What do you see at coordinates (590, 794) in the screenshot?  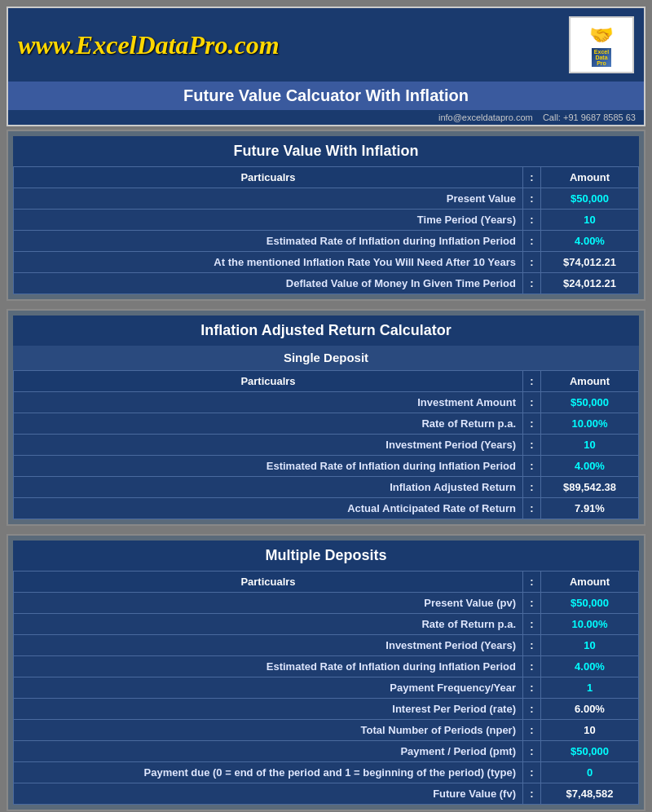 I see `s3-row10-value: $7,48,582` at bounding box center [590, 794].